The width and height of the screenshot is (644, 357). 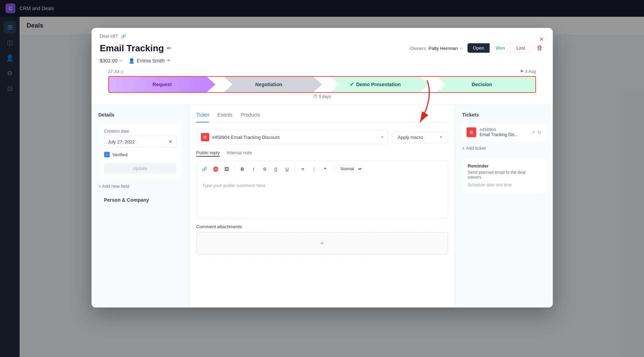 I want to click on toolbar-list-ol-btn: ⋮, so click(x=314, y=169).